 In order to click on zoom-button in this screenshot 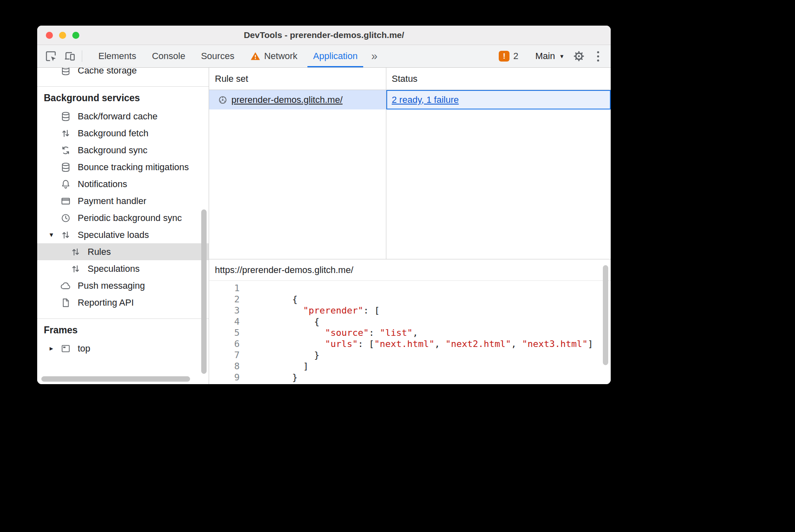, I will do `click(76, 36)`.